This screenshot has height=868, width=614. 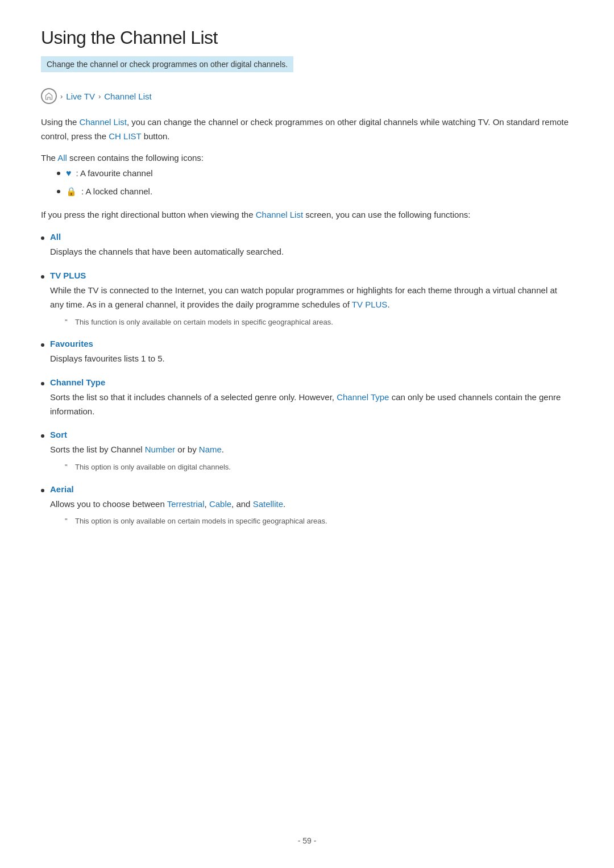 What do you see at coordinates (312, 252) in the screenshot?
I see `section-body-all: Displays the channels that have been aut…` at bounding box center [312, 252].